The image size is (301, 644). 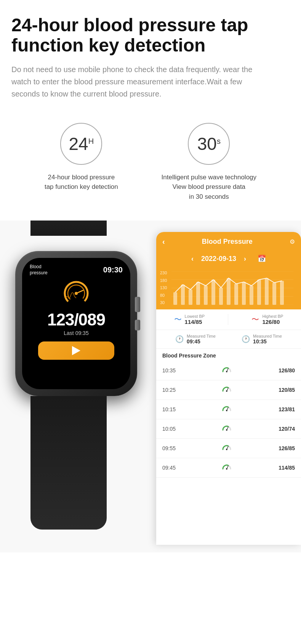 What do you see at coordinates (76, 320) in the screenshot?
I see `watch-bp-value: 123/089` at bounding box center [76, 320].